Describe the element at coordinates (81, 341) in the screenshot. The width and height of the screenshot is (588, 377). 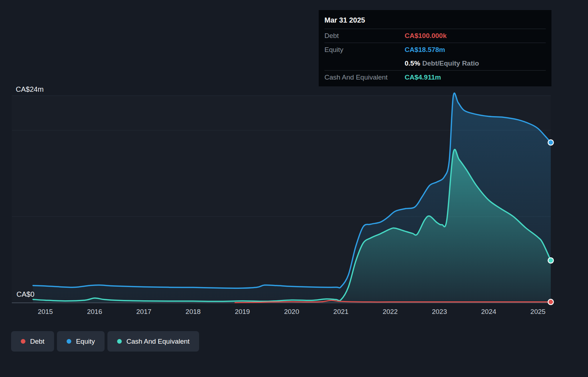
I see `legend-item-equity: Equity` at that location.